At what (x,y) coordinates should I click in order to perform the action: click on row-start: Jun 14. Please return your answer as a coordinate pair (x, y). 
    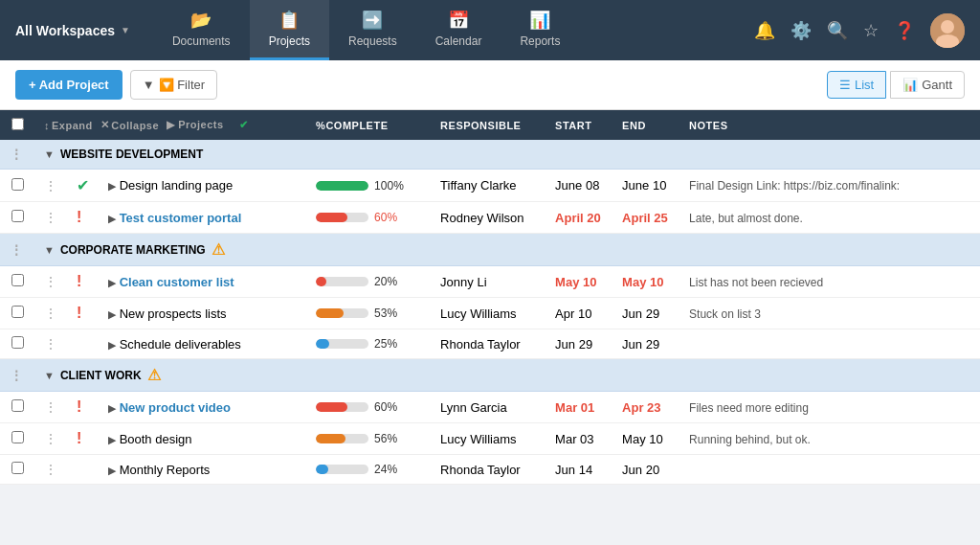
    Looking at the image, I should click on (579, 469).